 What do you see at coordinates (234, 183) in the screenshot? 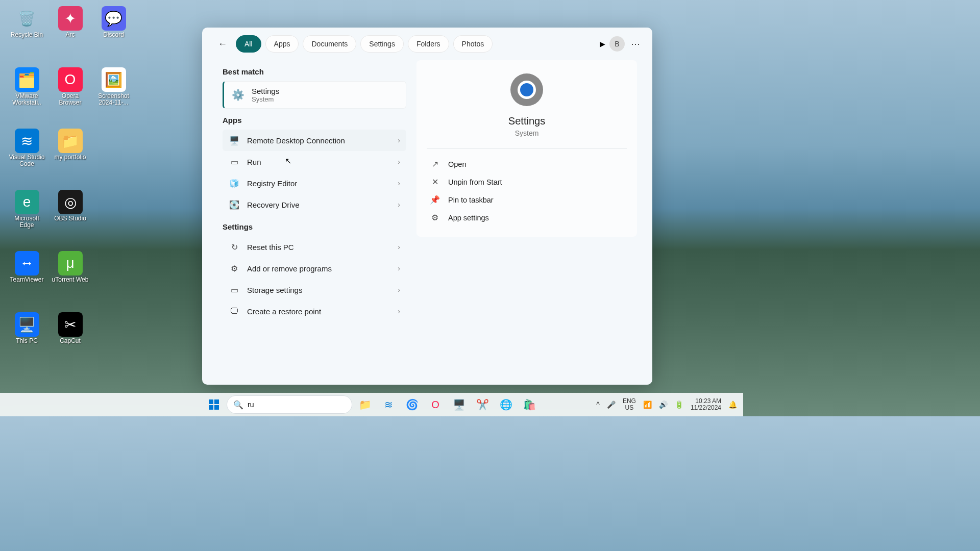
I see `app-icon: 🧊` at bounding box center [234, 183].